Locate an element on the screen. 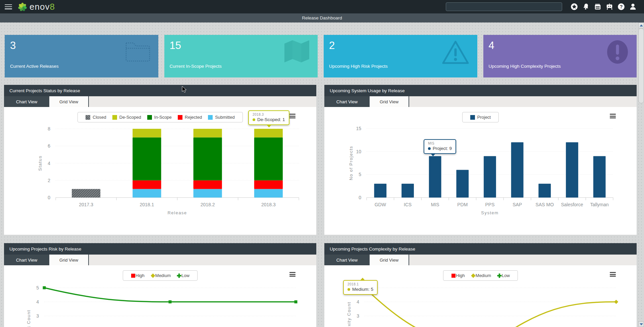 The image size is (644, 327). card-high-risk-projects: 2 Upcoming High Risk Projects is located at coordinates (400, 56).